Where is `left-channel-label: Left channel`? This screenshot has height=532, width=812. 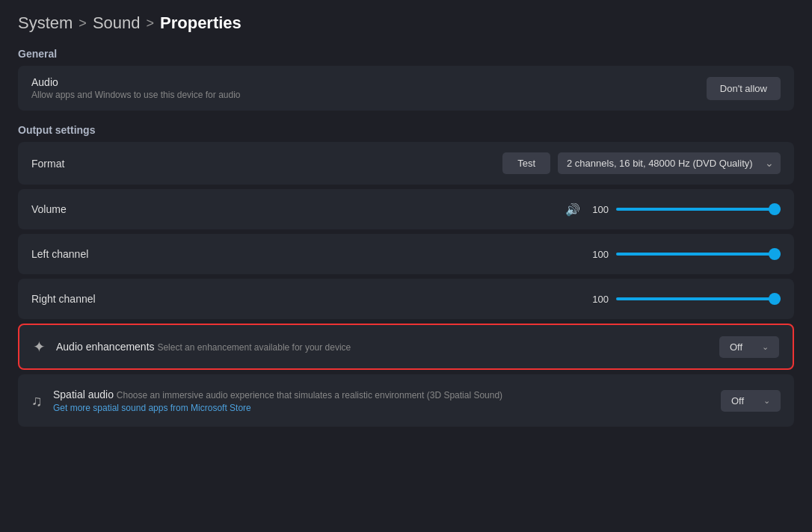 left-channel-label: Left channel is located at coordinates (76, 254).